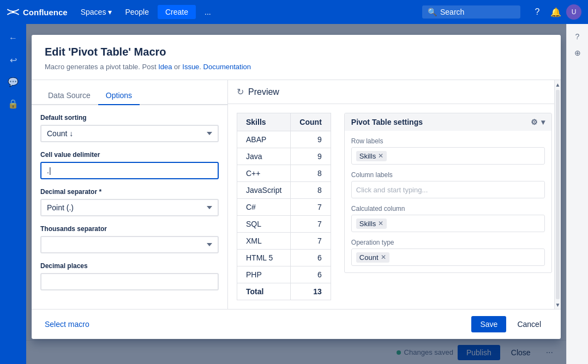 The width and height of the screenshot is (588, 364). What do you see at coordinates (264, 292) in the screenshot?
I see `total-label: Total` at bounding box center [264, 292].